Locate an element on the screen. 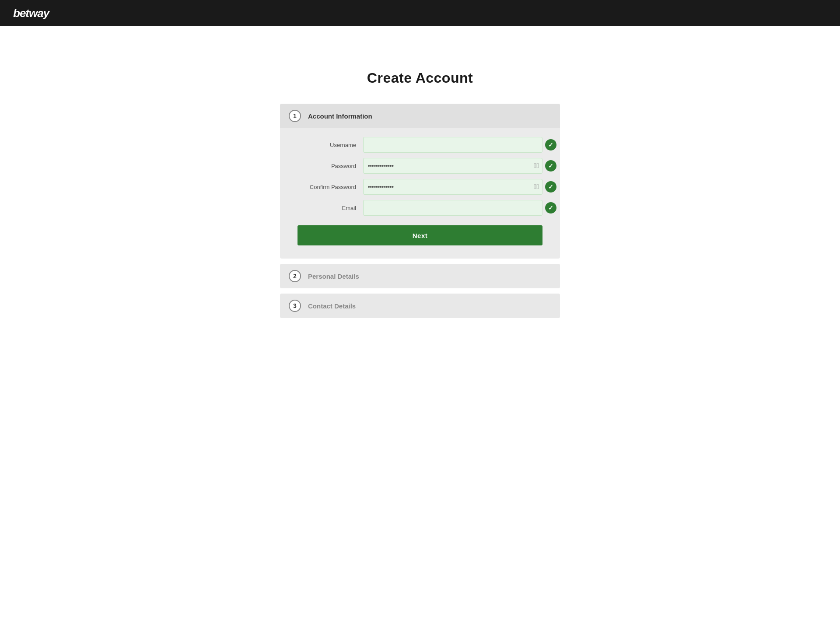  confirm-password-label: Confirm Password is located at coordinates (330, 187).